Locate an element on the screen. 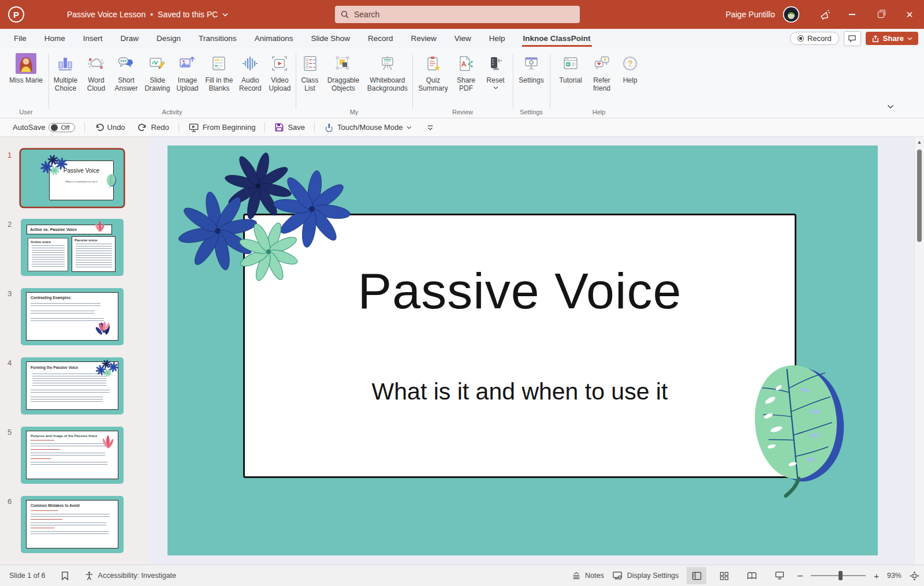  slideshow-view-button is located at coordinates (780, 576).